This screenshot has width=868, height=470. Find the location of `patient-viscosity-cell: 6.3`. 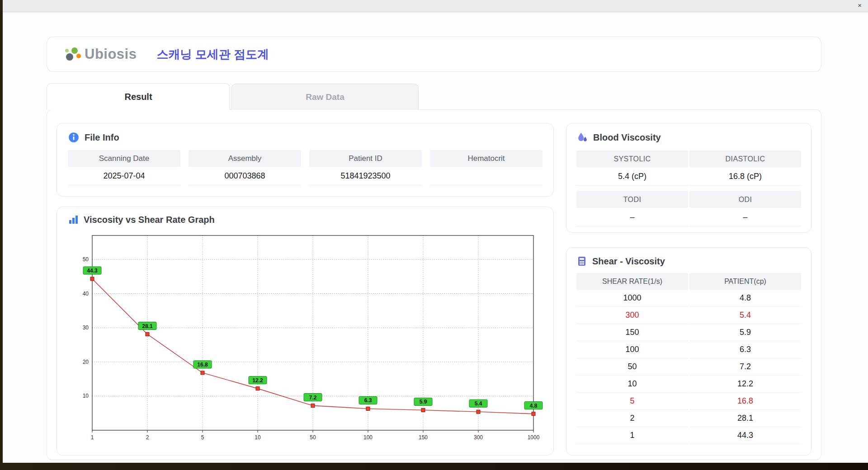

patient-viscosity-cell: 6.3 is located at coordinates (745, 350).